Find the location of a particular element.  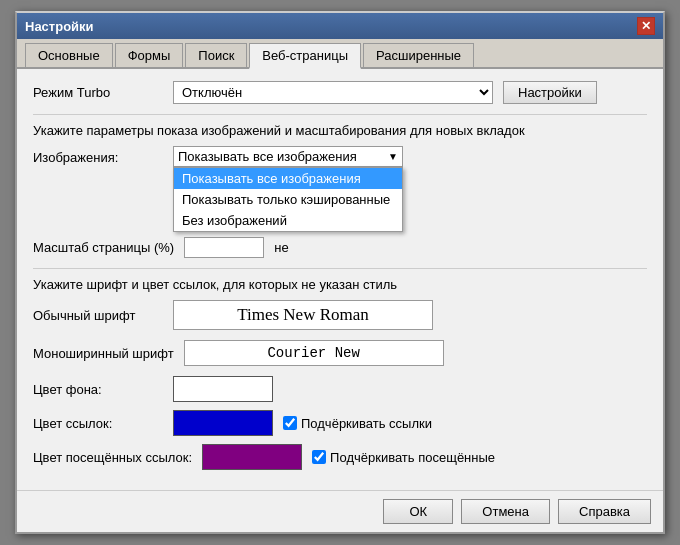

tab-advanced: Расширенные is located at coordinates (418, 55).